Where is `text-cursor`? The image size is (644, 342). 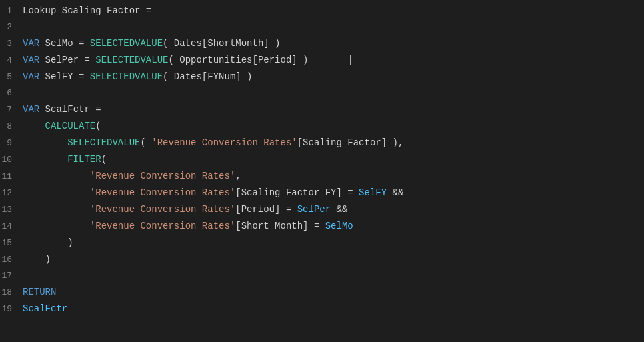 text-cursor is located at coordinates (351, 60).